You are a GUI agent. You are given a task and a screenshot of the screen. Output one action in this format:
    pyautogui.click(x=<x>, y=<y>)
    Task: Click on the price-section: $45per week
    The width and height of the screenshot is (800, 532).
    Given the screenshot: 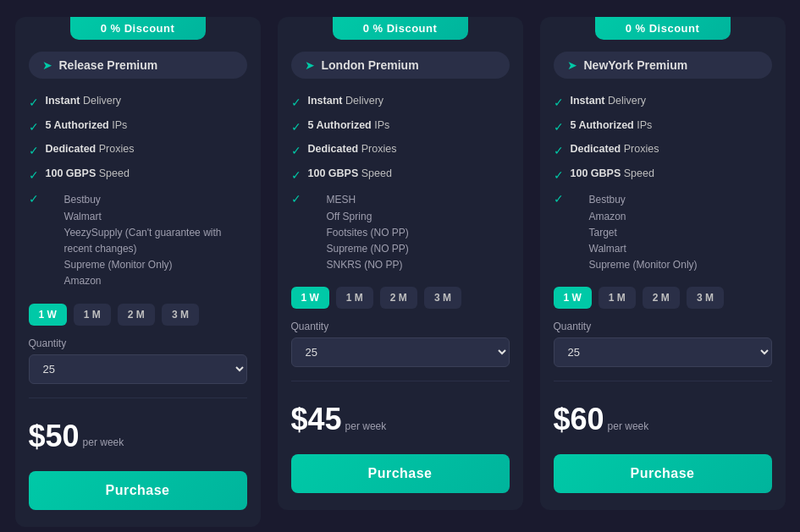 What is the action you would take?
    pyautogui.click(x=400, y=420)
    